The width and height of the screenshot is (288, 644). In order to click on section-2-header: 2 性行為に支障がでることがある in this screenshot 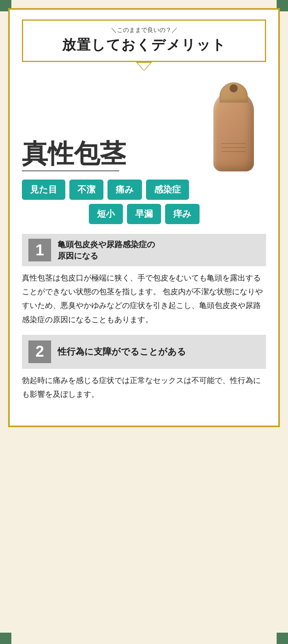, I will do `click(144, 352)`.